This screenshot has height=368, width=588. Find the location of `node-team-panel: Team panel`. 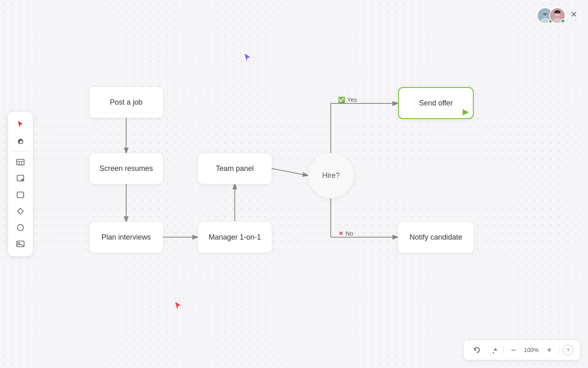

node-team-panel: Team panel is located at coordinates (235, 168).